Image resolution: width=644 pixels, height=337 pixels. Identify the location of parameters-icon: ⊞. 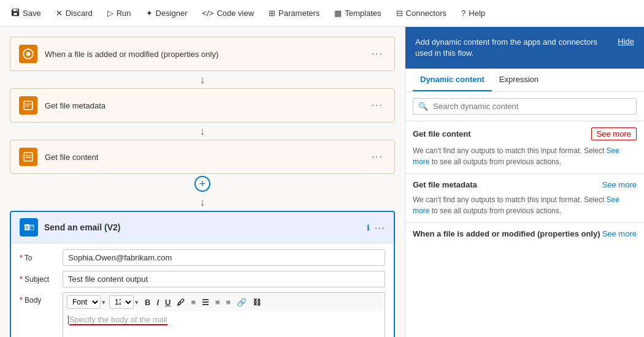
(272, 13).